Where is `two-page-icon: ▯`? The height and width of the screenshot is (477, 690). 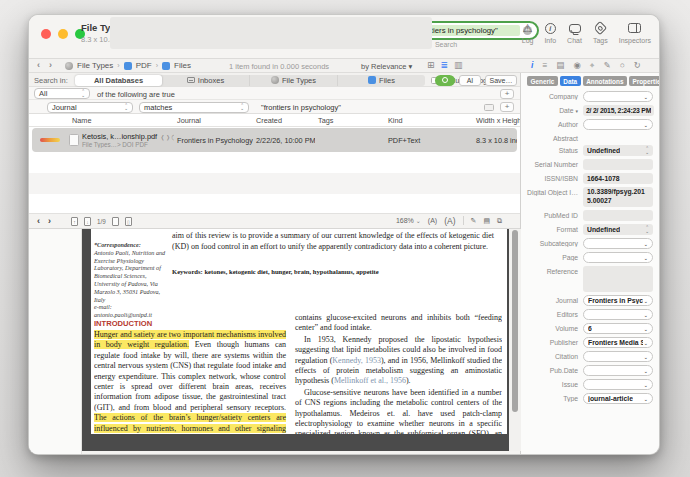 two-page-icon: ▯ is located at coordinates (128, 222).